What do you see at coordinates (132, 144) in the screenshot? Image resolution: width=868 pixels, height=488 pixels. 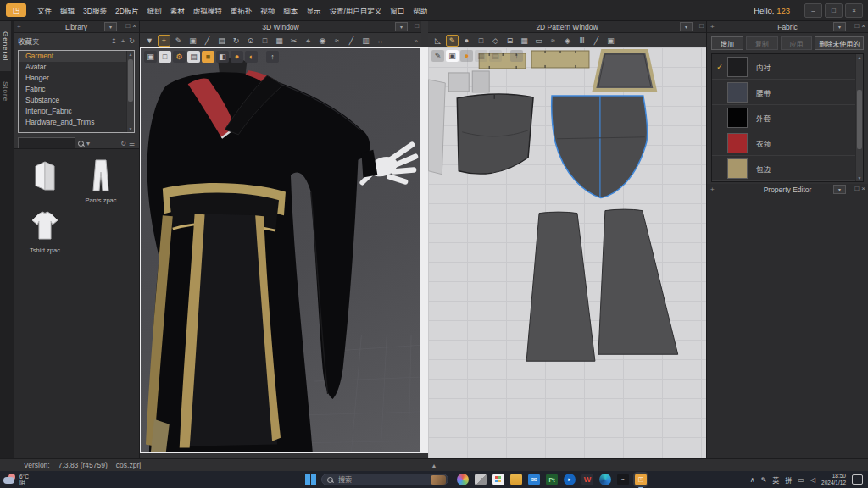 I see `list-view-icon: ☰` at bounding box center [132, 144].